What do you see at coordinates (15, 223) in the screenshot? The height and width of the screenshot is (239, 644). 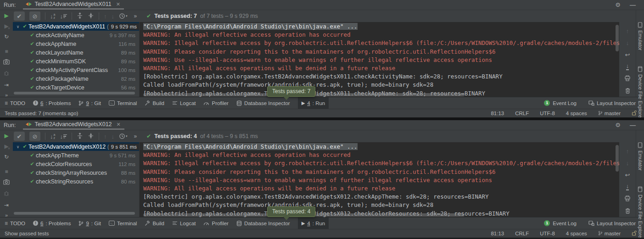 I see `toolwindow-todo: ≡TODO` at bounding box center [15, 223].